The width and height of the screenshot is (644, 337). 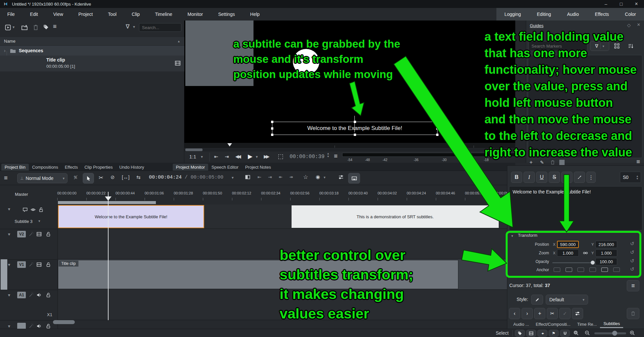 What do you see at coordinates (23, 222) in the screenshot?
I see `subtitle-track-label: Subtitle 3` at bounding box center [23, 222].